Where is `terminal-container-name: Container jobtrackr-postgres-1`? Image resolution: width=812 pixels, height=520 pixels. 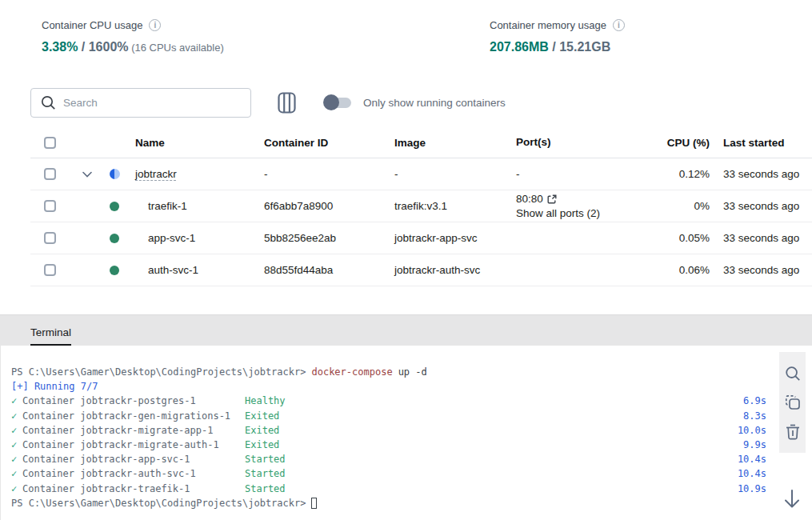 terminal-container-name: Container jobtrackr-postgres-1 is located at coordinates (134, 401).